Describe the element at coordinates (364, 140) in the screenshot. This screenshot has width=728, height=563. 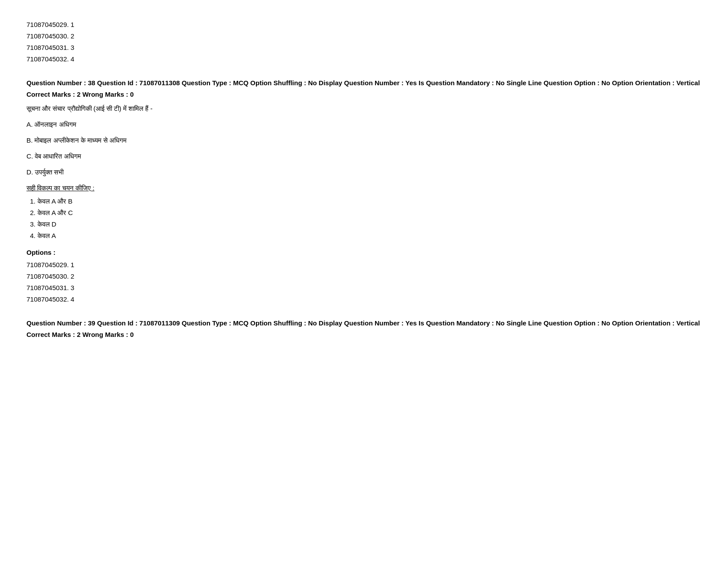
I see `option-b: B. मोबाइल अप्लीकेशन के माध्यम से अधिगम` at that location.